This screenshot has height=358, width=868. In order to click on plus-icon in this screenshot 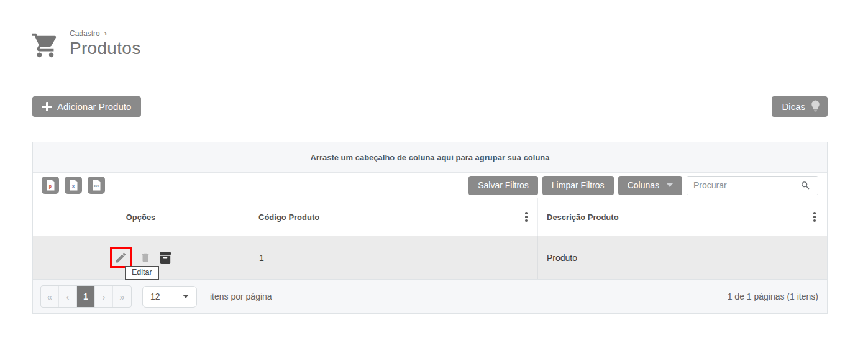, I will do `click(47, 107)`.